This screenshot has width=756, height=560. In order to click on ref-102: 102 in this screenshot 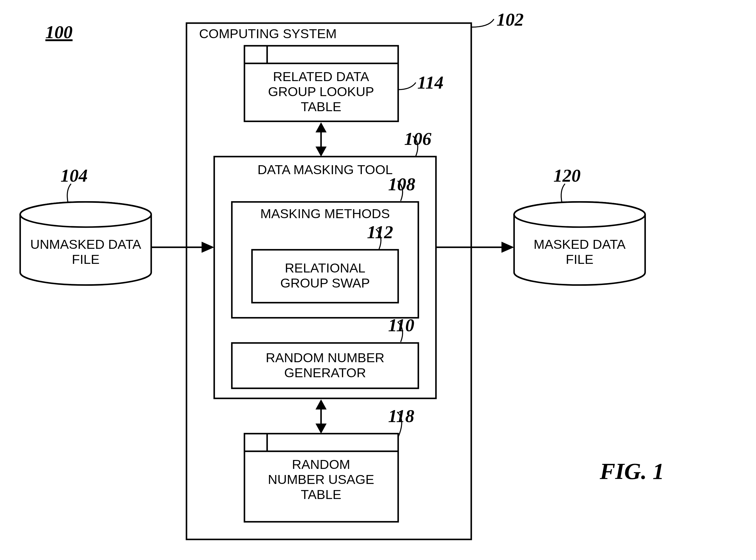, I will do `click(510, 20)`.